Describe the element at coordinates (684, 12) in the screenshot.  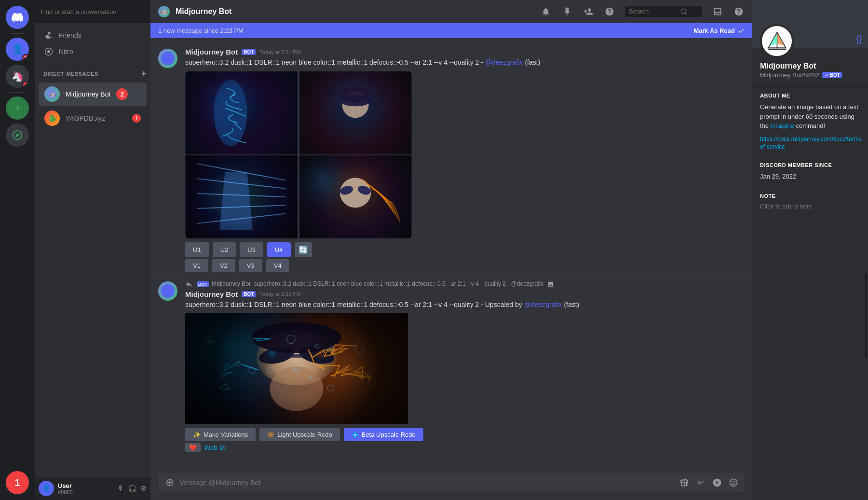
I see `search-icon` at that location.